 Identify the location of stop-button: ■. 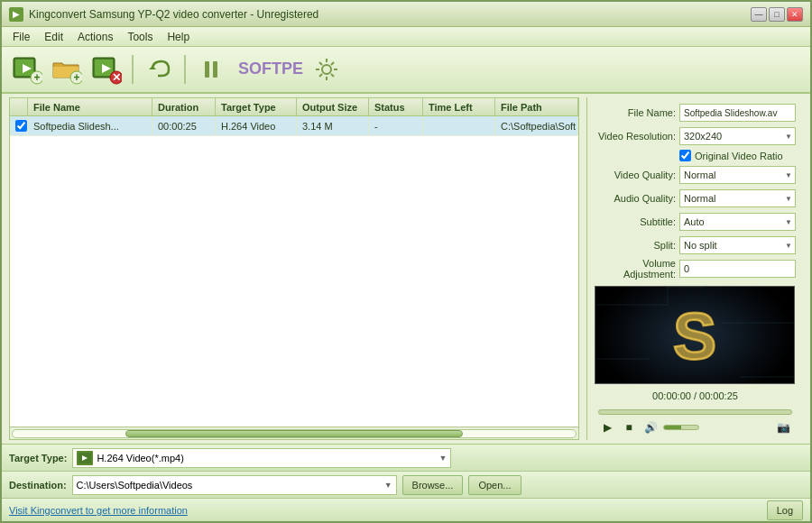
(629, 427).